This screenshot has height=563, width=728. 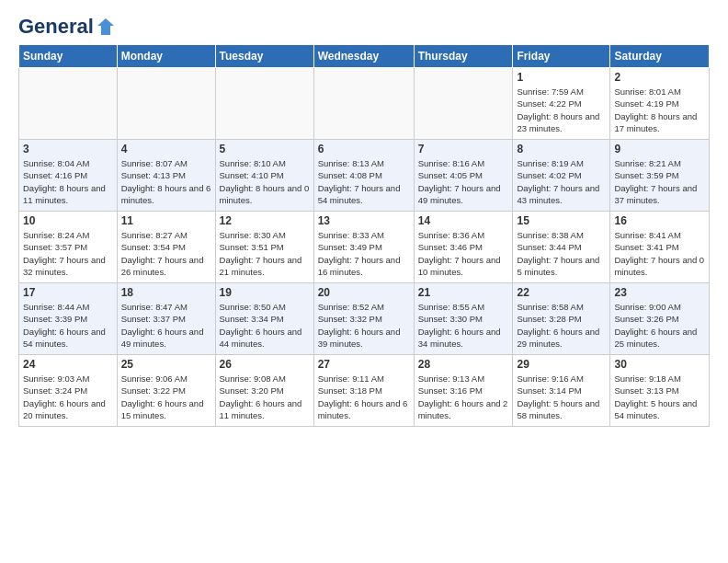 What do you see at coordinates (68, 391) in the screenshot?
I see `day-cell-24: 24Sunrise: 9:03 AMSunset: 3:24 PMDayligh…` at bounding box center [68, 391].